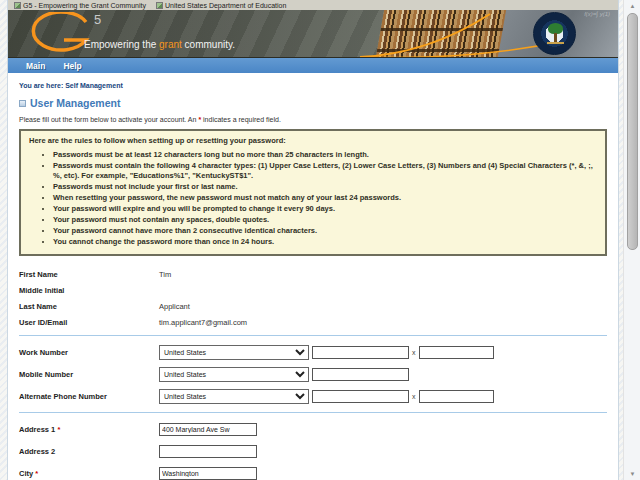 Image resolution: width=640 pixels, height=480 pixels. What do you see at coordinates (554, 34) in the screenshot?
I see `department-of-education-seal-icon` at bounding box center [554, 34].